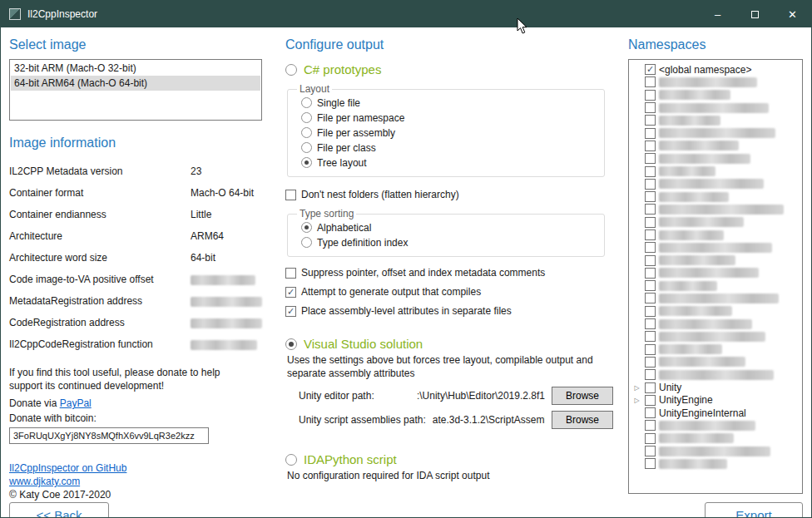 The width and height of the screenshot is (812, 518). I want to click on back-button: << Back, so click(59, 511).